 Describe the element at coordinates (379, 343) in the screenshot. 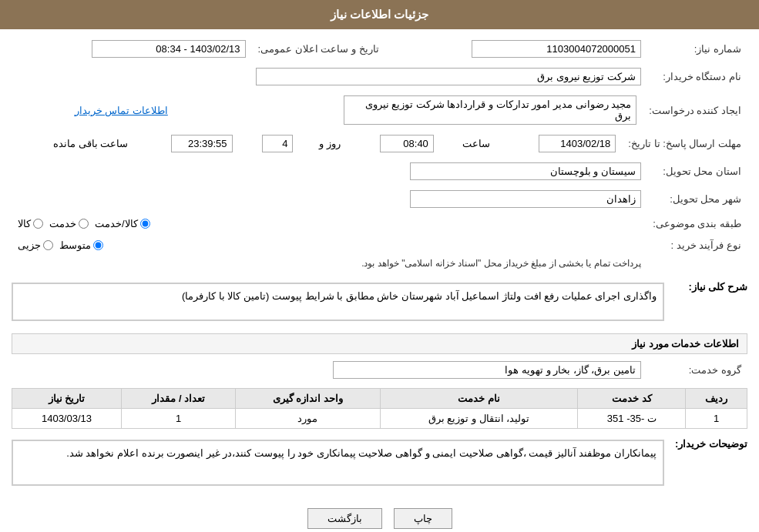

I see `khadamat-section-title: اطلاعات خدمات مورد نیاز` at that location.